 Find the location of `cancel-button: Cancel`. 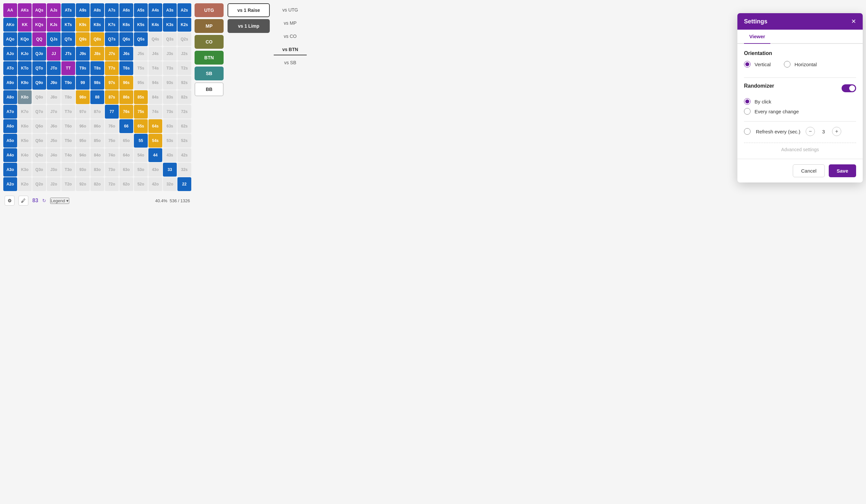

cancel-button: Cancel is located at coordinates (809, 171).